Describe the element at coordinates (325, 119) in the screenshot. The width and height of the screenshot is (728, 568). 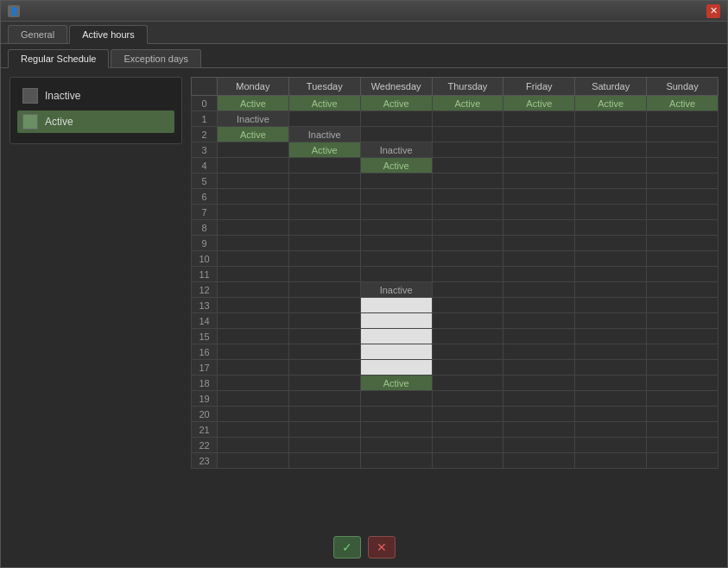
I see `cell-1-tuesday` at that location.